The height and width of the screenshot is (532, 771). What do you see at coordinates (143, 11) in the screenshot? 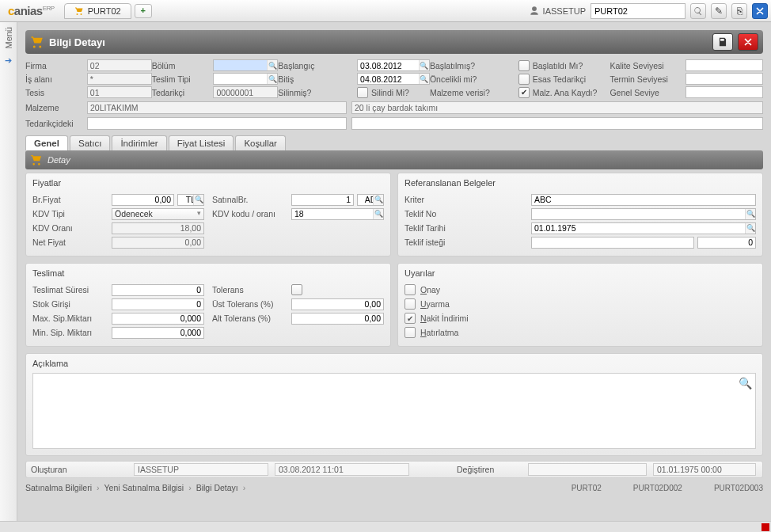
I see `add-tab-button: +` at bounding box center [143, 11].